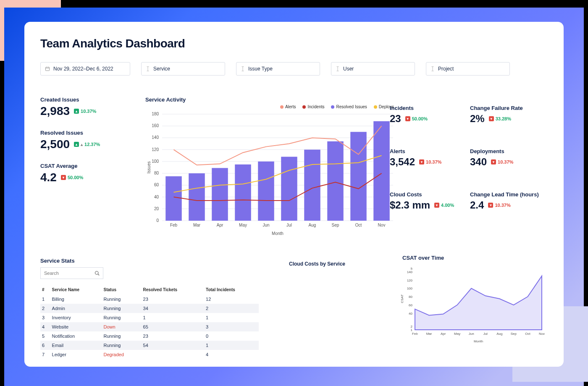 The image size is (588, 386). What do you see at coordinates (173, 290) in the screenshot?
I see `col-resolved: Resolved Tickets` at bounding box center [173, 290].